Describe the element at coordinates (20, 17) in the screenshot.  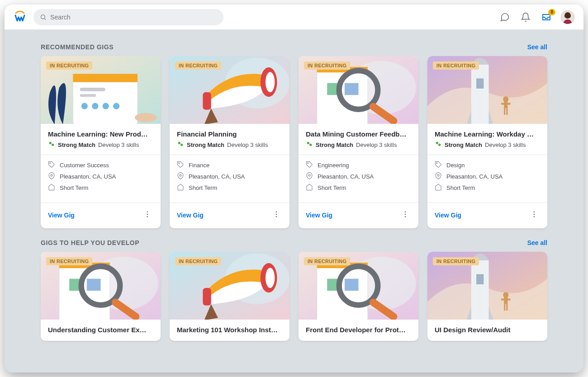
I see `workday-logo` at that location.